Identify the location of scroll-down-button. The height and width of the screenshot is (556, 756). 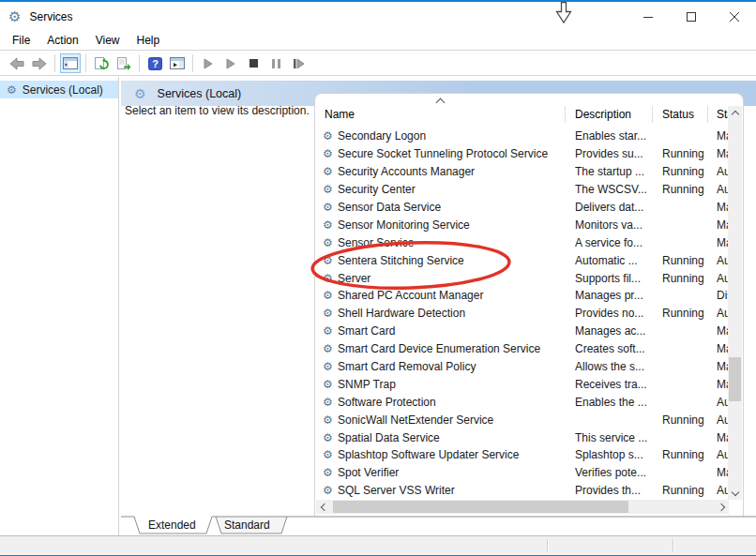
(735, 493).